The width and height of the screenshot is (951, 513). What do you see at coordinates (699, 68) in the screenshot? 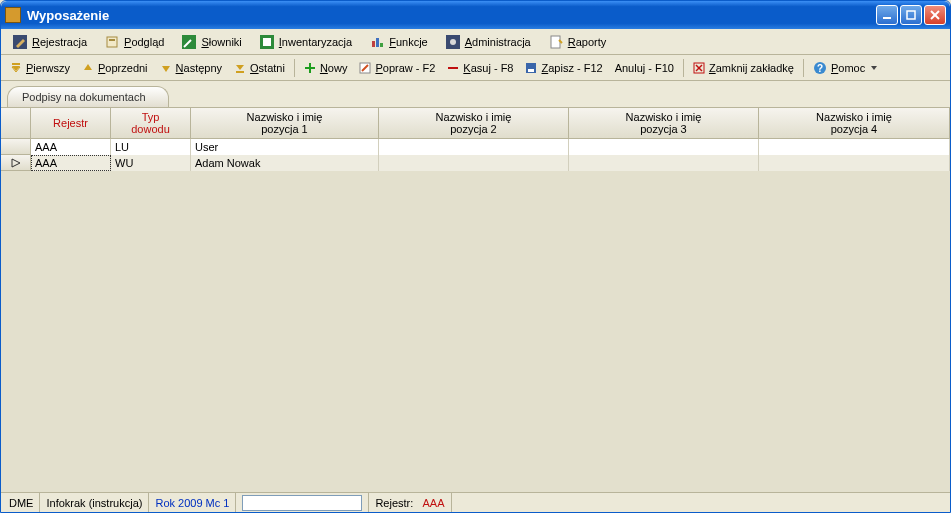
I see `close-tab-icon` at bounding box center [699, 68].